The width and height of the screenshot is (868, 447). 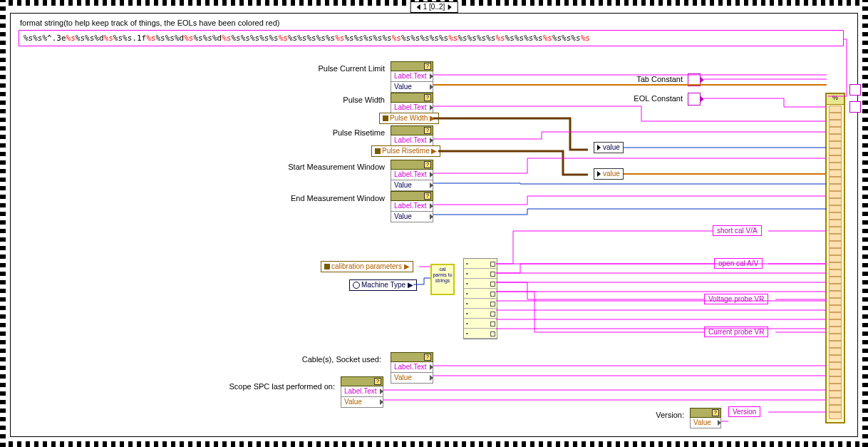 I want to click on case-prev-icon, so click(x=419, y=7).